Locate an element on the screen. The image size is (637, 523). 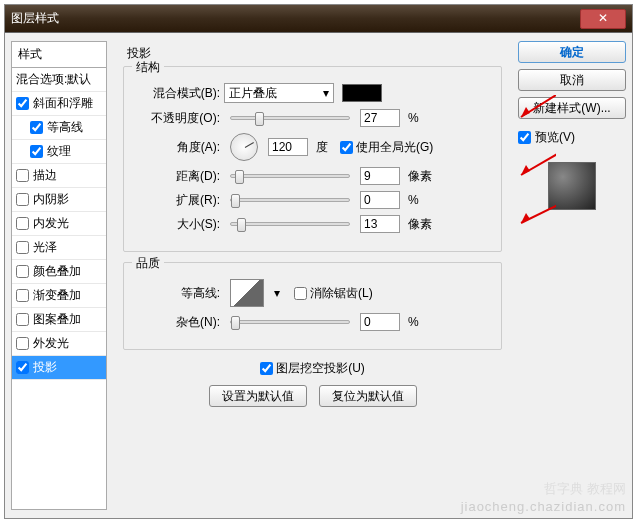
size-input is located at coordinates (380, 224).